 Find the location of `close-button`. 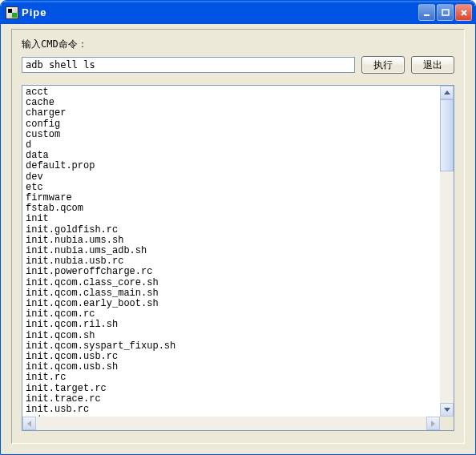

close-button is located at coordinates (463, 13).